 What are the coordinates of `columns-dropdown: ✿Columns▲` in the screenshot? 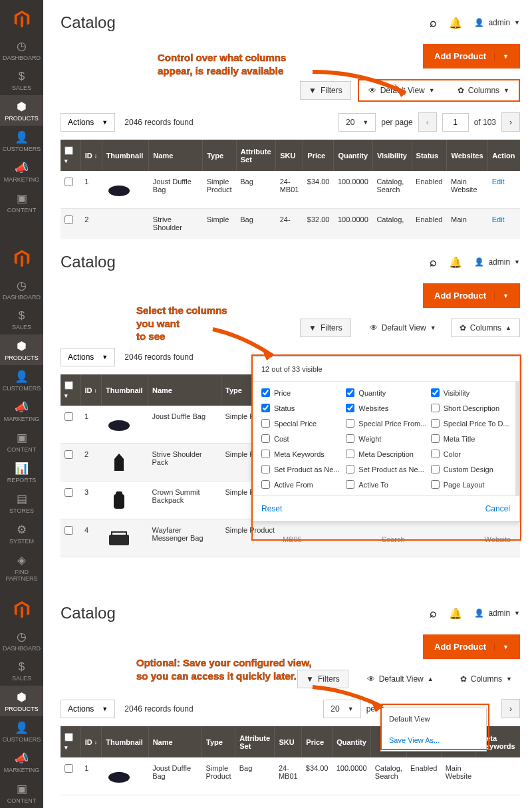 It's located at (485, 328).